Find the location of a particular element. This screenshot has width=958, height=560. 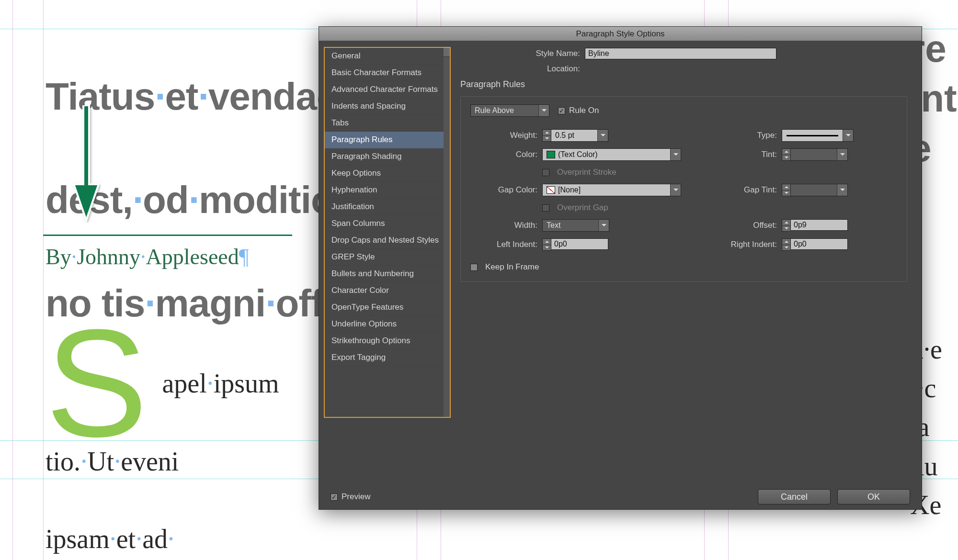

keep-in-frame-checkbox: Keep In Frame is located at coordinates (684, 267).